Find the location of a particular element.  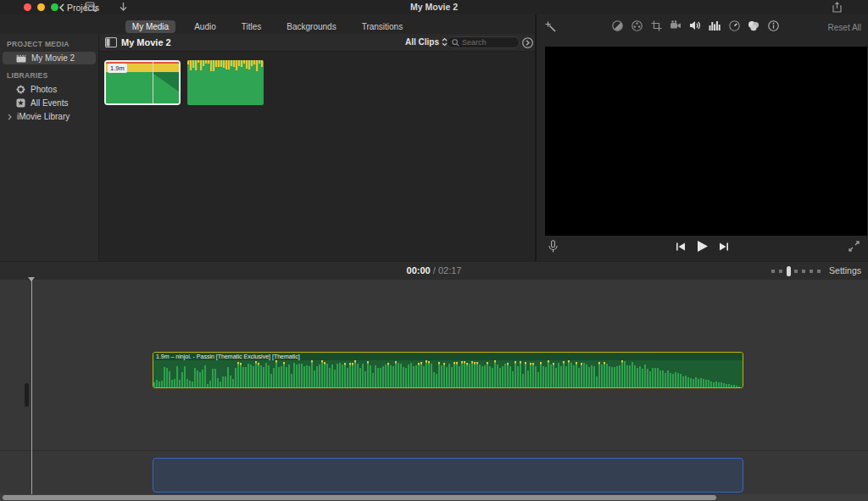

browser-clip-1: 1.9m is located at coordinates (142, 83).